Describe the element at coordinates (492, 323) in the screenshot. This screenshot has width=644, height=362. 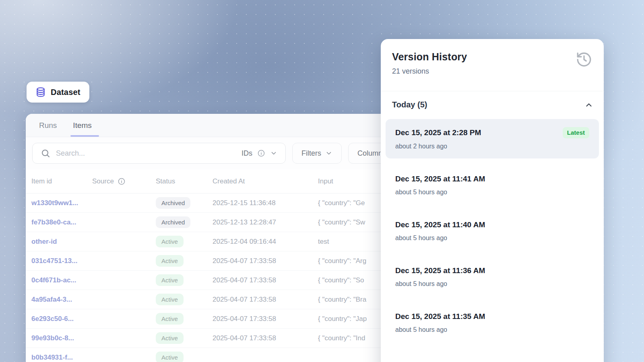
I see `version-entry: Dec 15, 2025 at 11:35 AM about 5 hours a…` at that location.